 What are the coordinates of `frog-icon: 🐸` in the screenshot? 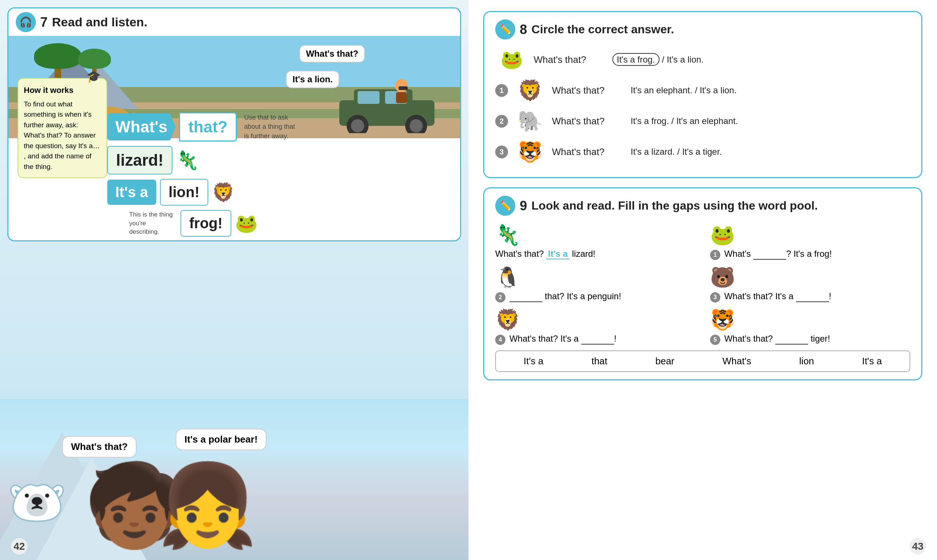 It's located at (246, 223).